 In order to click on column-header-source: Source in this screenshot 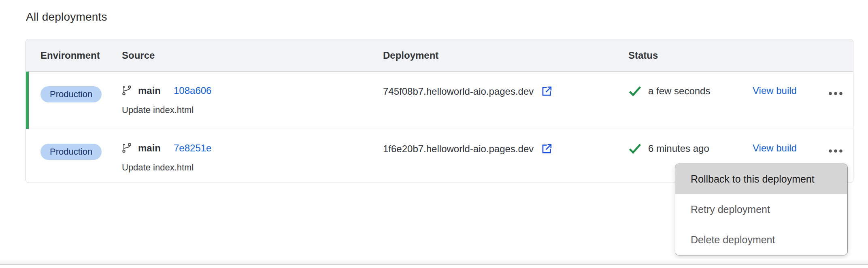, I will do `click(138, 55)`.